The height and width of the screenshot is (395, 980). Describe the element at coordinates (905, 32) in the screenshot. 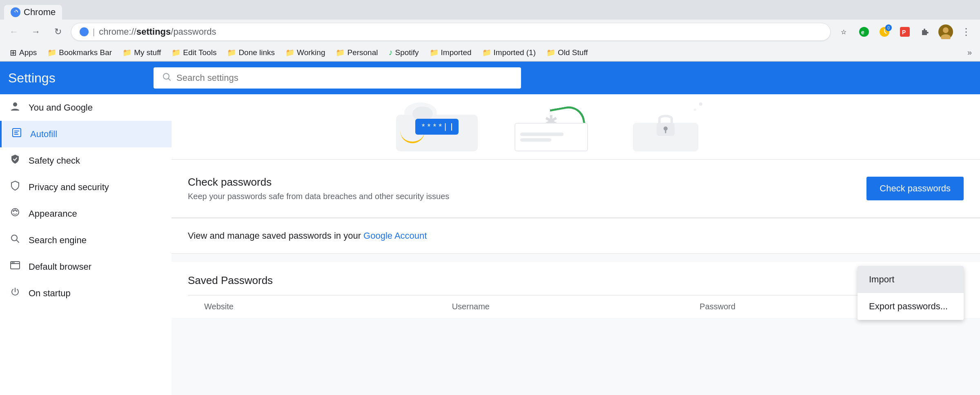

I see `red-extension-icon: P` at that location.